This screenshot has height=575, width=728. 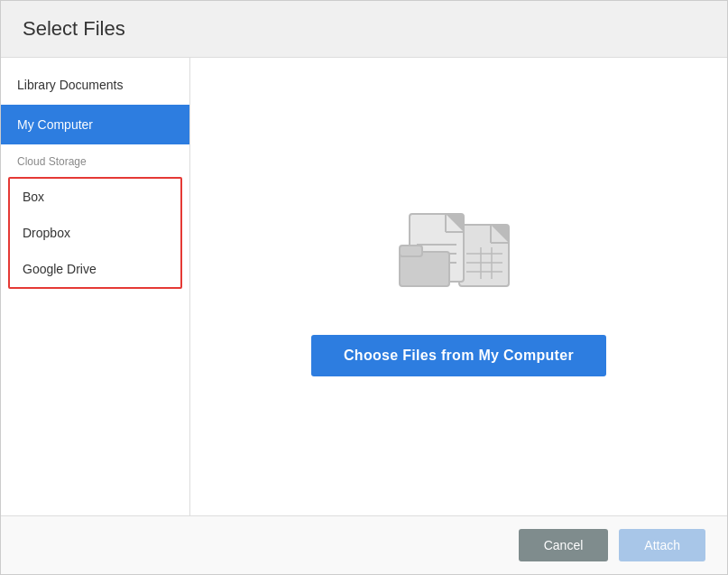 What do you see at coordinates (96, 269) in the screenshot?
I see `sidebar-item-google-drive: Google Drive` at bounding box center [96, 269].